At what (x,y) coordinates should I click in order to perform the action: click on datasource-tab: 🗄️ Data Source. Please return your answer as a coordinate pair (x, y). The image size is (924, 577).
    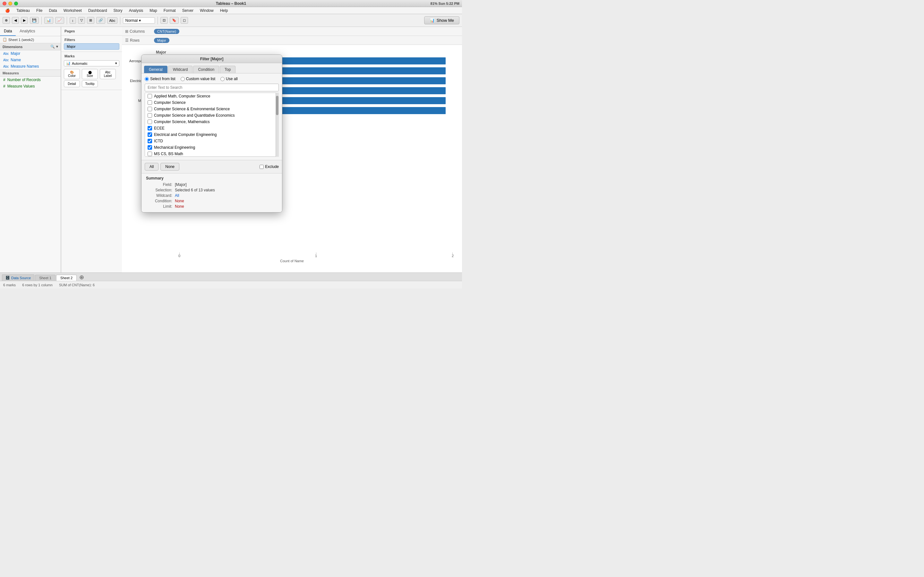
    Looking at the image, I should click on (18, 278).